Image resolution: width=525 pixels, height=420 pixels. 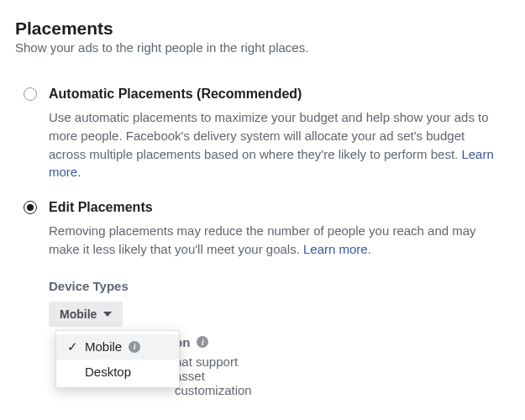 What do you see at coordinates (213, 366) in the screenshot?
I see `asset-customization-section: on i hat support asset customization` at bounding box center [213, 366].